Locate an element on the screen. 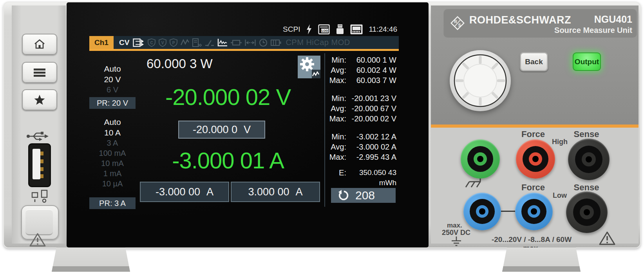  power-stats: Min:60.000 1 W Avg:60.002 4 W Max:60.003… is located at coordinates (362, 70).